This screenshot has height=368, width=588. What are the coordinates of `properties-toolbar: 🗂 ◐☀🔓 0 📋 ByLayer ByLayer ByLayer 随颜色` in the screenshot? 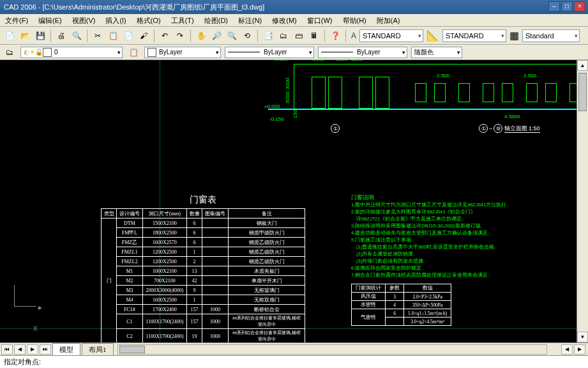 It's located at (294, 52).